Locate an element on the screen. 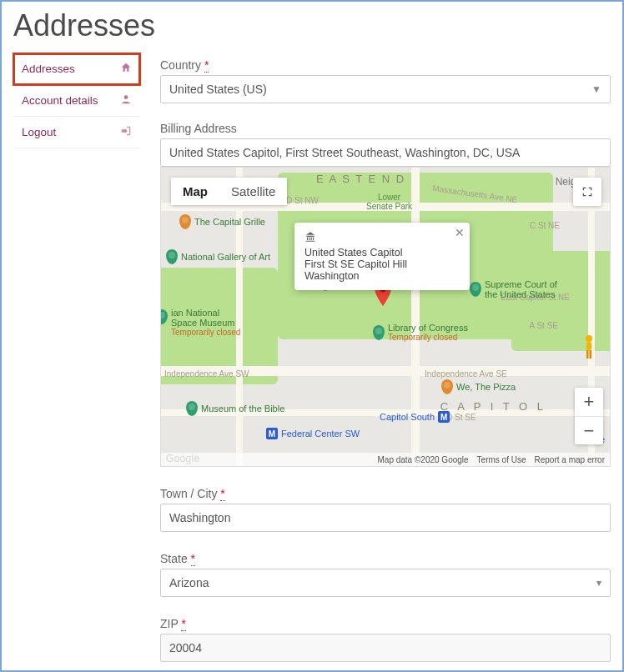 The height and width of the screenshot is (672, 624). map-park-lowersenate: Lower Senate Park is located at coordinates (389, 202).